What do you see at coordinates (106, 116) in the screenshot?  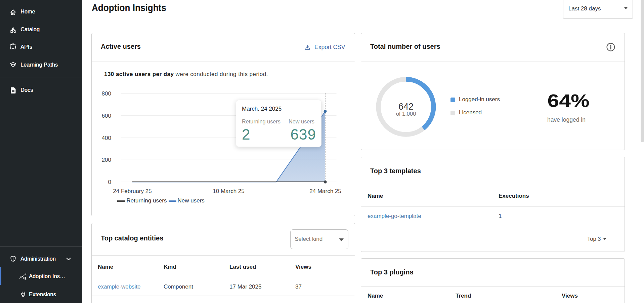 I see `svg-text: 600` at bounding box center [106, 116].